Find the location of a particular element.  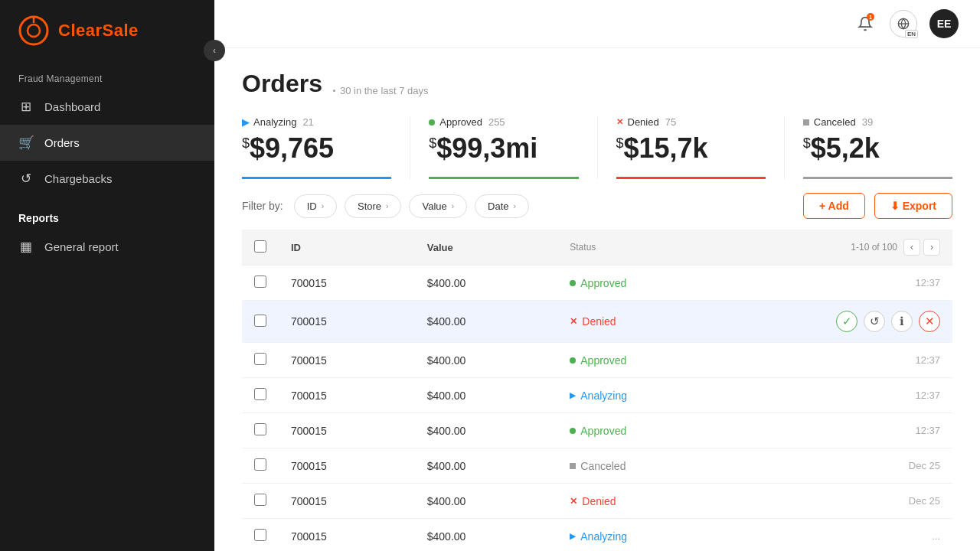

retry-action-button: ↺ is located at coordinates (874, 321).